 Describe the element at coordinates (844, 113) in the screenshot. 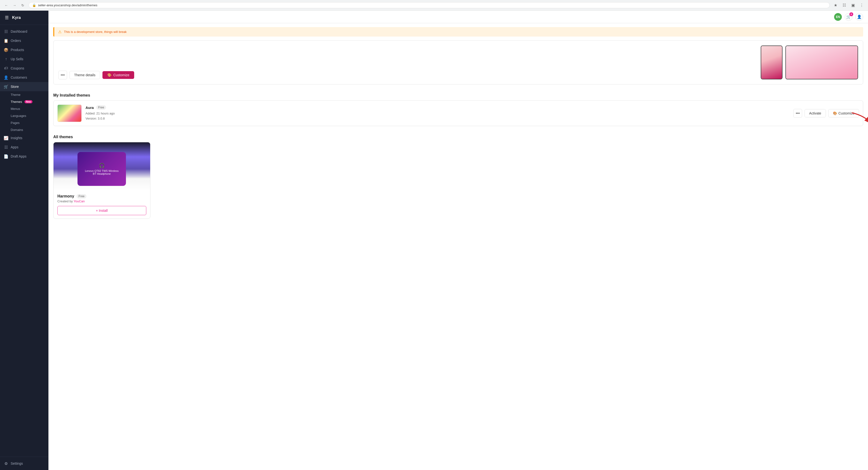

I see `installed-theme-customize-button: 🎨 Customize` at that location.